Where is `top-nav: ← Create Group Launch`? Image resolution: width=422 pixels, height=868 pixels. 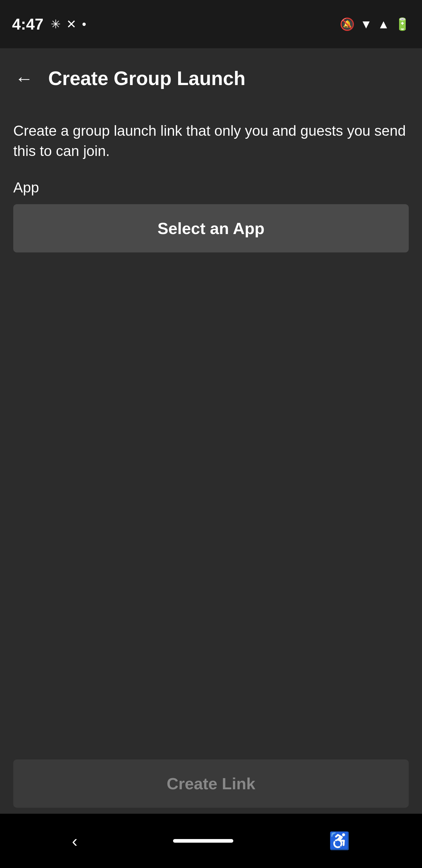
top-nav: ← Create Group Launch is located at coordinates (211, 78).